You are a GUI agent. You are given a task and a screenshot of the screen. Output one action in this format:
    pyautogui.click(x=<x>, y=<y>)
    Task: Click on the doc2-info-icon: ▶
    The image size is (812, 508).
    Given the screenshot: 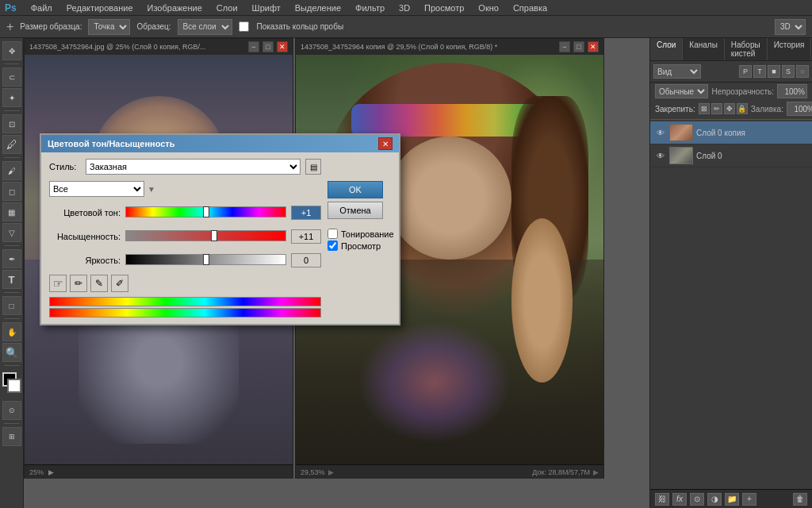 What is the action you would take?
    pyautogui.click(x=331, y=472)
    